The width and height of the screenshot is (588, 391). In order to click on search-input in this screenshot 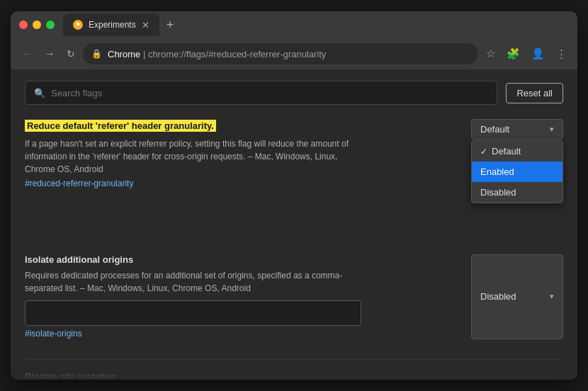, I will do `click(269, 94)`.